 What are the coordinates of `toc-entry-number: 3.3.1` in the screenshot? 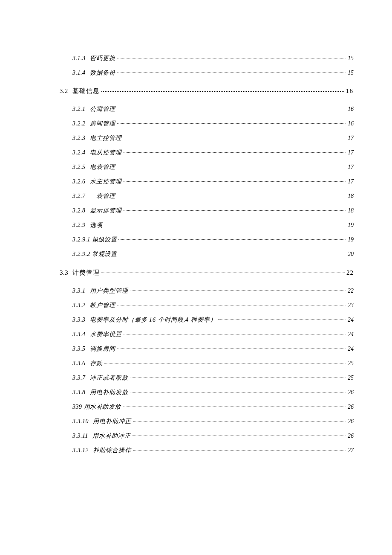 It's located at (79, 291).